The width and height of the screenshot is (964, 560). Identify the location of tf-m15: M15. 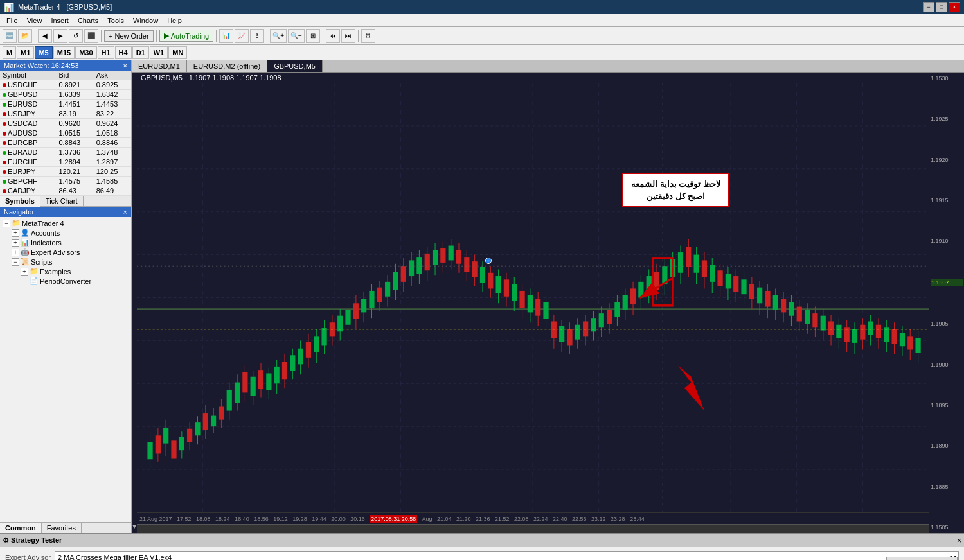
(64, 53).